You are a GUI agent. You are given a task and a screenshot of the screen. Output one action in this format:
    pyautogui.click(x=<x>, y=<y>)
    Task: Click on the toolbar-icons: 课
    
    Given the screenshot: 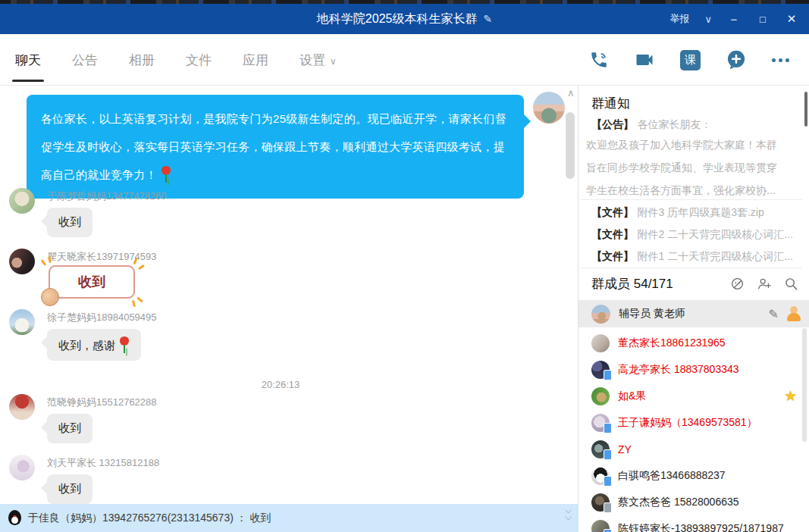 What is the action you would take?
    pyautogui.click(x=689, y=60)
    